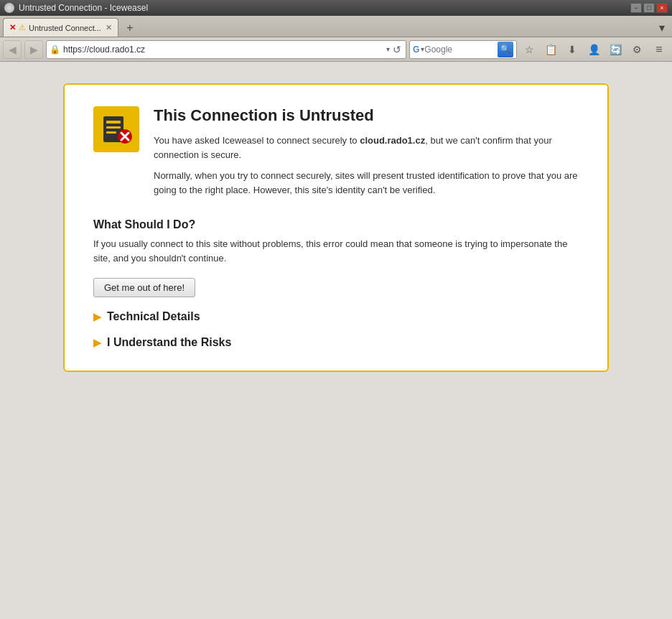  What do you see at coordinates (463, 50) in the screenshot?
I see `search-bar: G ▾ 🔍` at bounding box center [463, 50].